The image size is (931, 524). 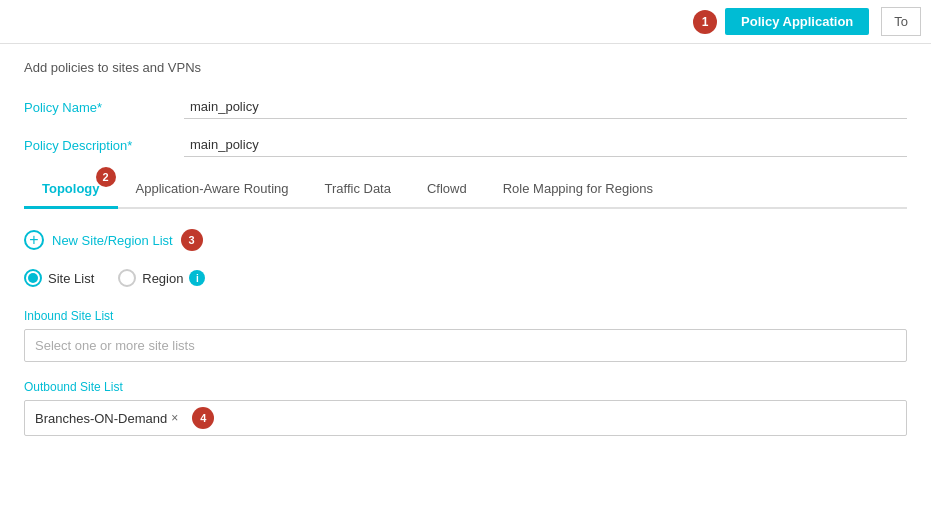 I want to click on role-mapping-tab-label: Role Mapping for Regions, so click(x=578, y=188).